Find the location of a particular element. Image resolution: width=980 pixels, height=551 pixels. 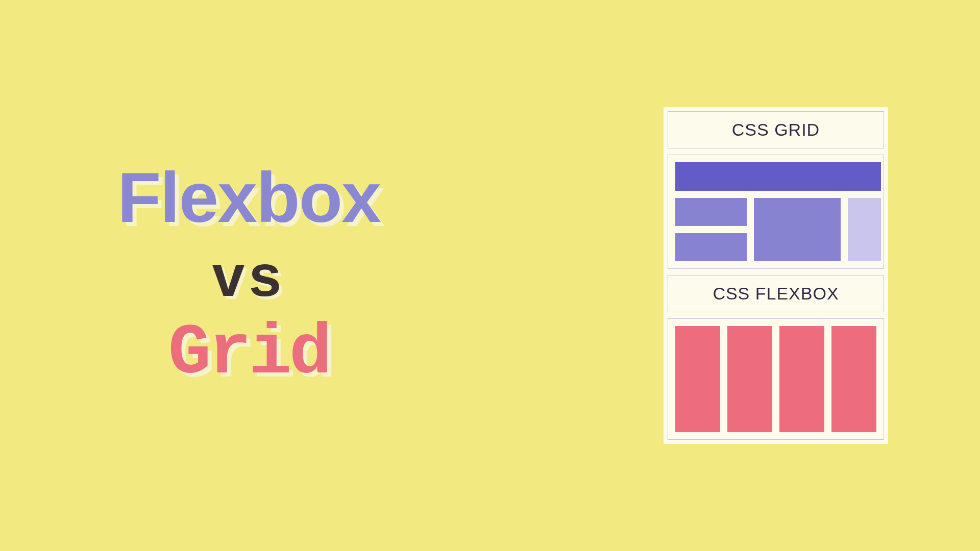

title-block: Flexbox vs Grid is located at coordinates (249, 276).